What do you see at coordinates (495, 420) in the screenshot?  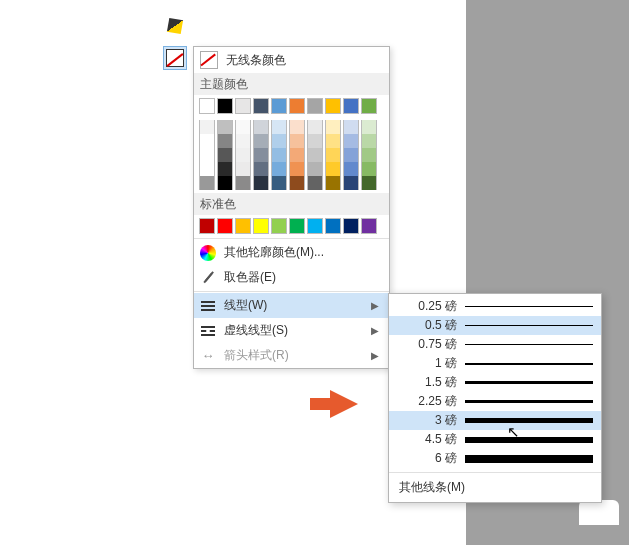 I see `line-weight-option: 3 磅` at bounding box center [495, 420].